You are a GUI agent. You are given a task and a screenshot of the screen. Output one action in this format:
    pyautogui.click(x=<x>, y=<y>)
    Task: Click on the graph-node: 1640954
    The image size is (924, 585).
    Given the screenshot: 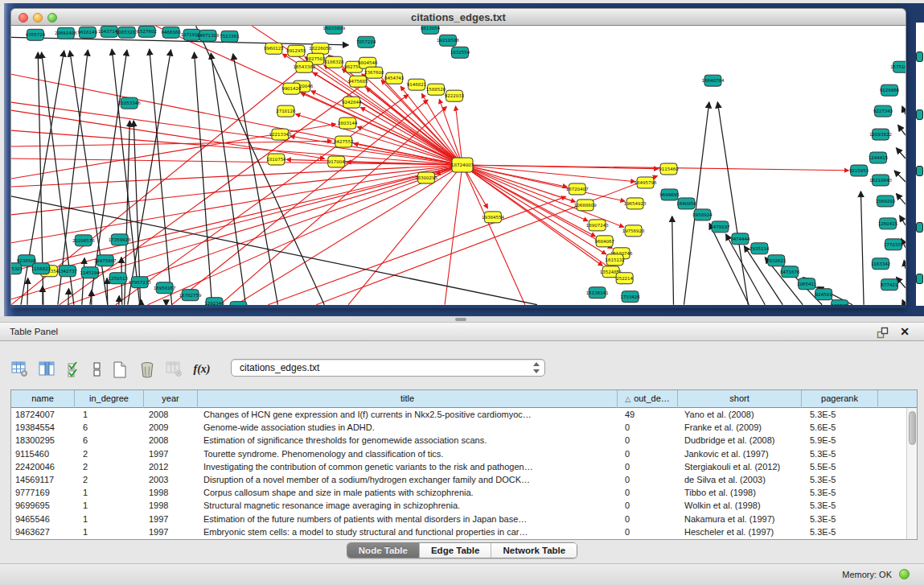 What is the action you would take?
    pyautogui.click(x=687, y=204)
    